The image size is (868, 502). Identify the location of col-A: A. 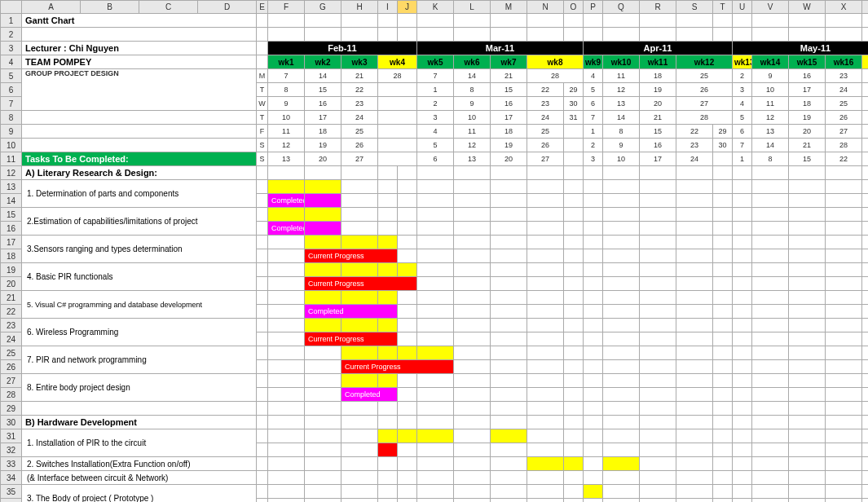
(51, 7).